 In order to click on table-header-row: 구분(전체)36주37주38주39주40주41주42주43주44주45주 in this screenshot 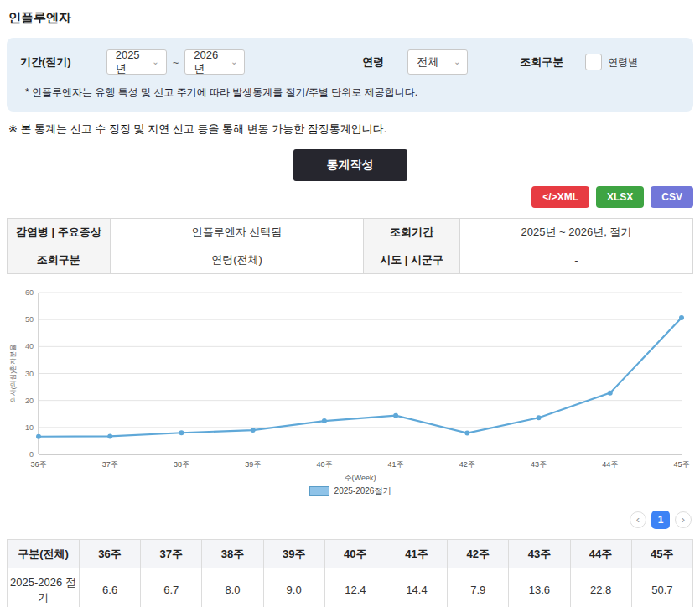, I will do `click(350, 554)`.